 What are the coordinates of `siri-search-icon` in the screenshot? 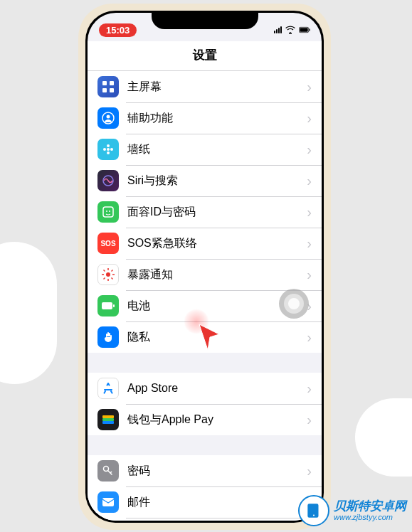 It's located at (108, 181).